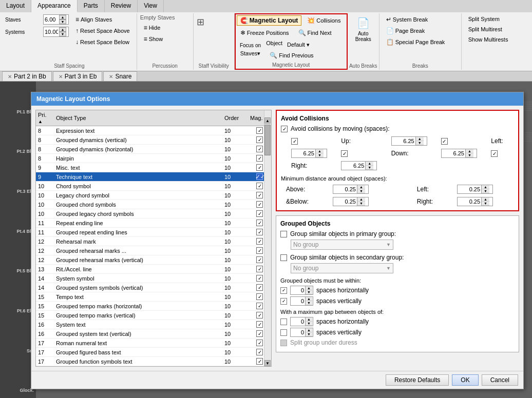 Image resolution: width=532 pixels, height=398 pixels. Describe the element at coordinates (283, 302) in the screenshot. I see `within-vert-checkbox` at that location.